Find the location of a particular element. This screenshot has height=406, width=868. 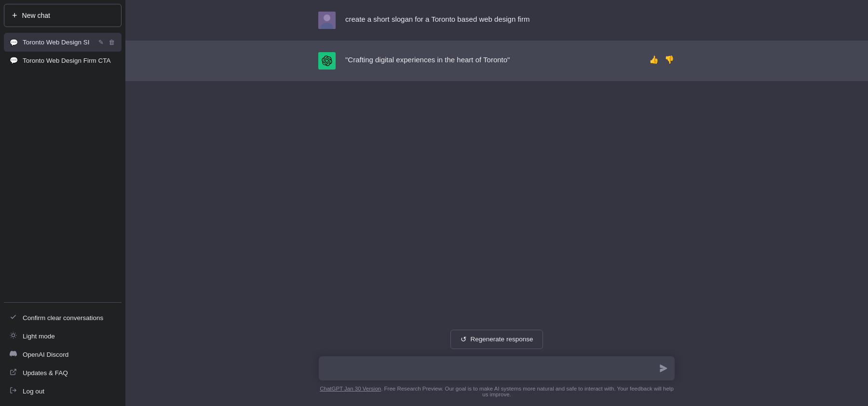

assistant-message: "Crafting digital experiences in the hea… is located at coordinates (497, 61).